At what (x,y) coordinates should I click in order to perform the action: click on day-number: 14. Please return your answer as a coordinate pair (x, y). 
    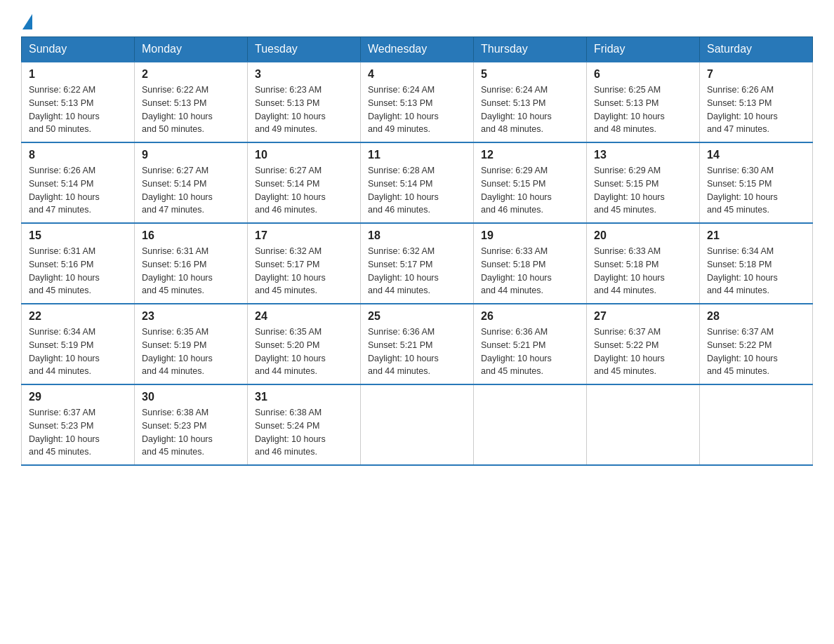
    Looking at the image, I should click on (756, 155).